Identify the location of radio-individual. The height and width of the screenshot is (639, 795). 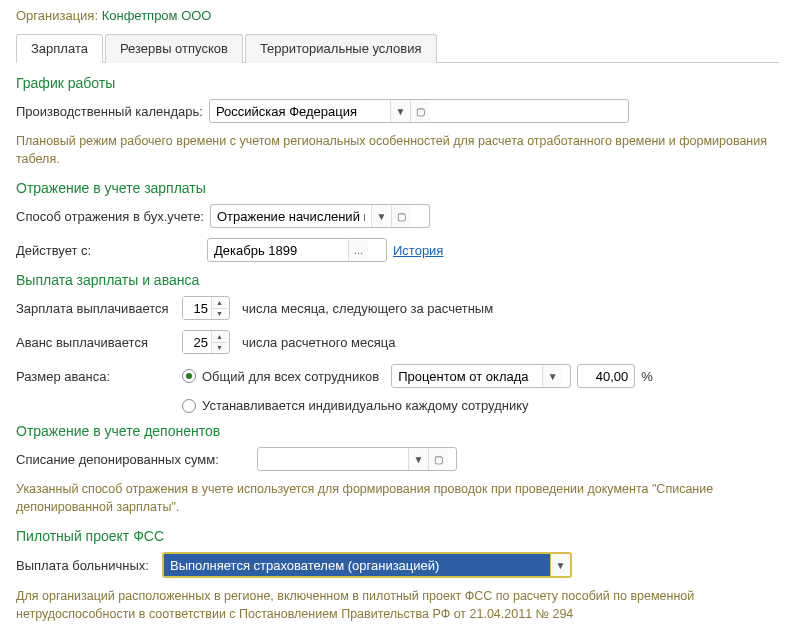
(189, 406).